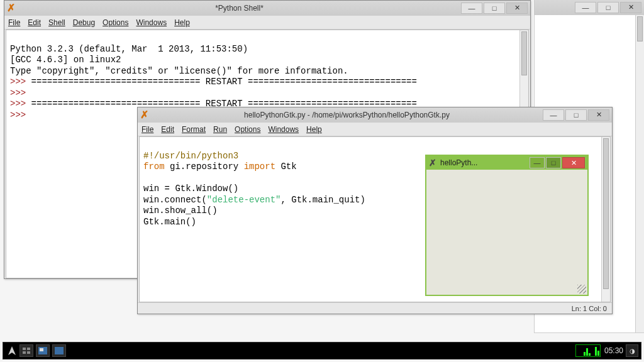 This screenshot has height=362, width=644. Describe the element at coordinates (129, 49) in the screenshot. I see `shell-banner1: Python 3.2.3 (default, Mar 1 2013, 11:53…` at that location.